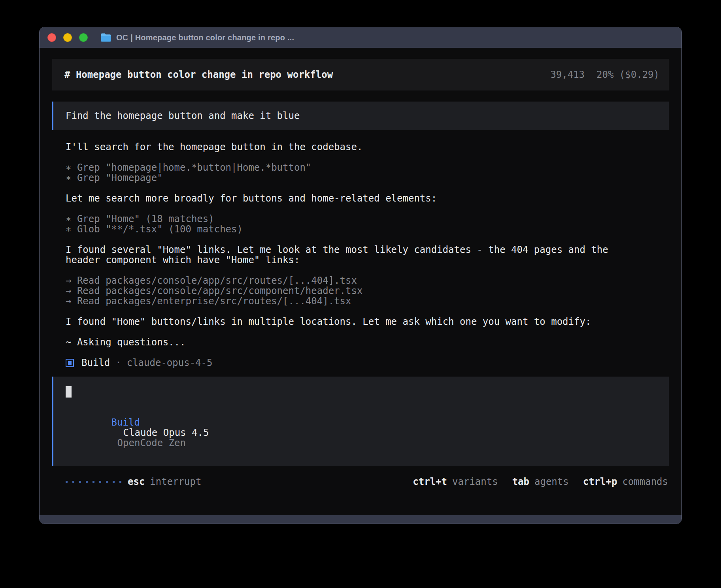 The image size is (721, 588). What do you see at coordinates (68, 38) in the screenshot?
I see `minimize-button` at bounding box center [68, 38].